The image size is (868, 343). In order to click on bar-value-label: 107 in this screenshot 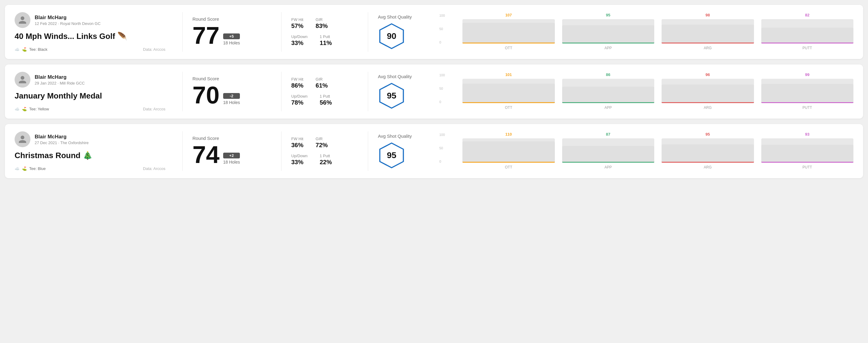, I will do `click(509, 15)`.